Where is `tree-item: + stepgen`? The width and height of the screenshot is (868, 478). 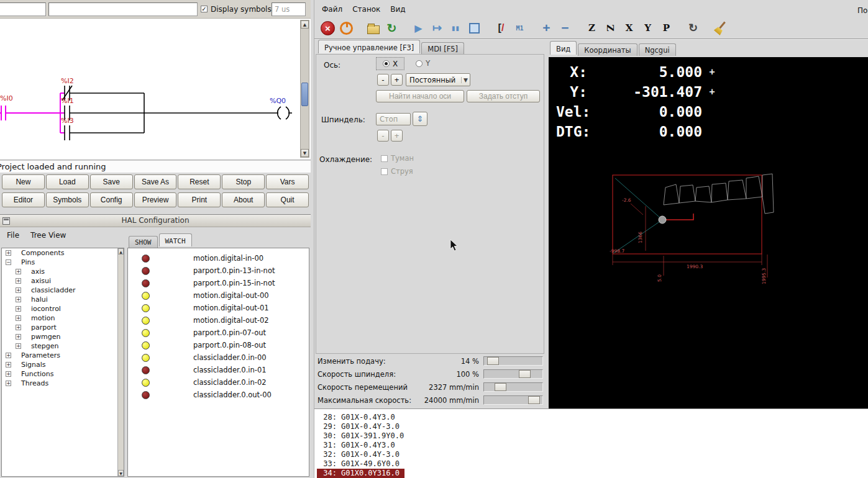 tree-item: + stepgen is located at coordinates (63, 346).